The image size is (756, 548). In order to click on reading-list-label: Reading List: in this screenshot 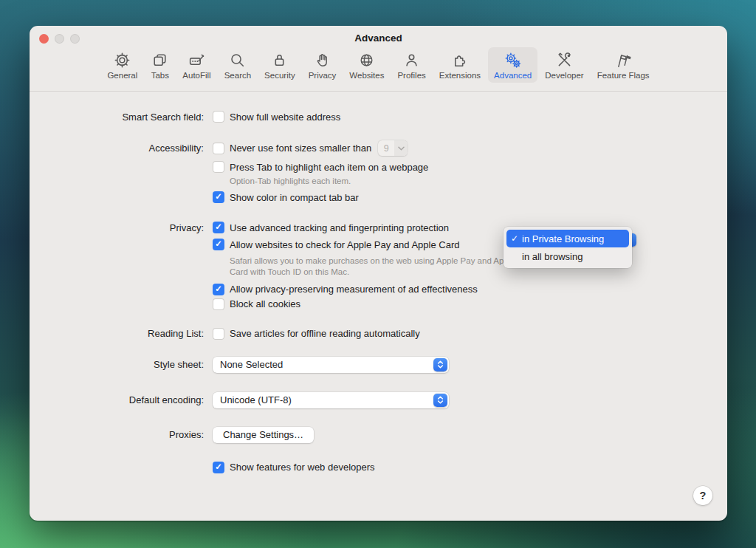, I will do `click(121, 334)`.